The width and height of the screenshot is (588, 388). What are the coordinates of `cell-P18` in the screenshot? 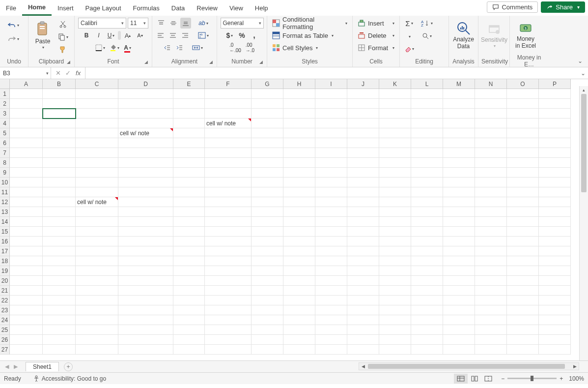 It's located at (555, 261).